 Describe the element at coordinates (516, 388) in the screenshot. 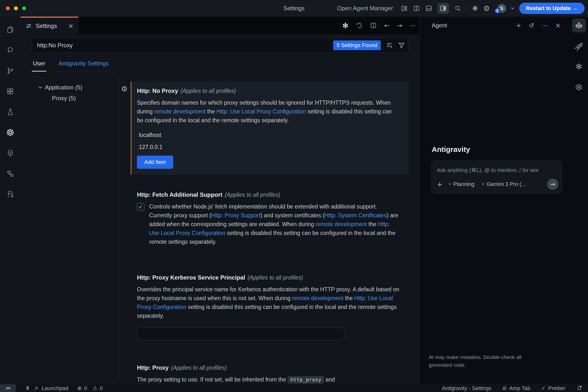

I see `amp-tab-status-item: ⊘ Amp Tab` at that location.